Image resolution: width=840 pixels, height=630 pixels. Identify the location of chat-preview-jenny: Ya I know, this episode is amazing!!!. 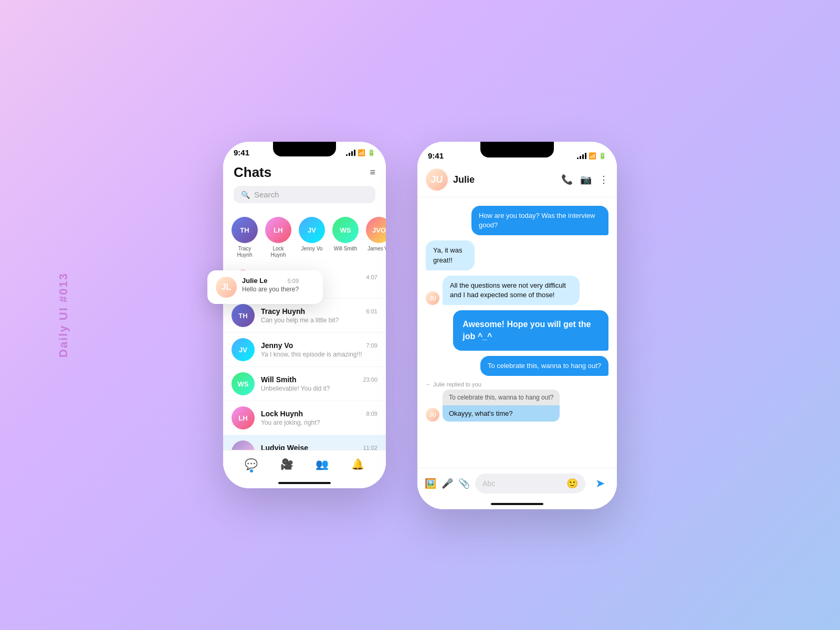
(319, 354).